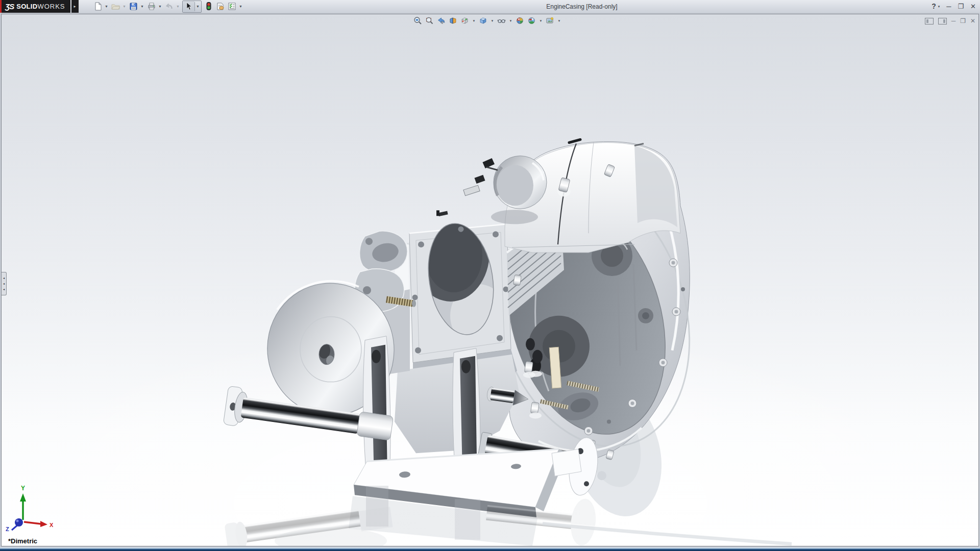 The image size is (980, 551). What do you see at coordinates (168, 7) in the screenshot?
I see `standard-toolbar: ▼ ▼ ▼` at bounding box center [168, 7].